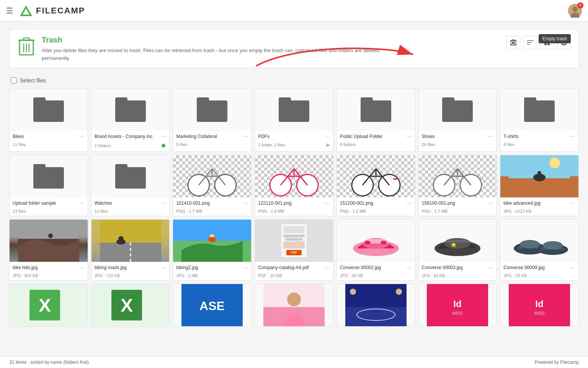 The image size is (588, 368). Describe the element at coordinates (294, 120) in the screenshot. I see `folder-item-pdfs: PDFs ··· 1 folder, 2 files ▶` at that location.